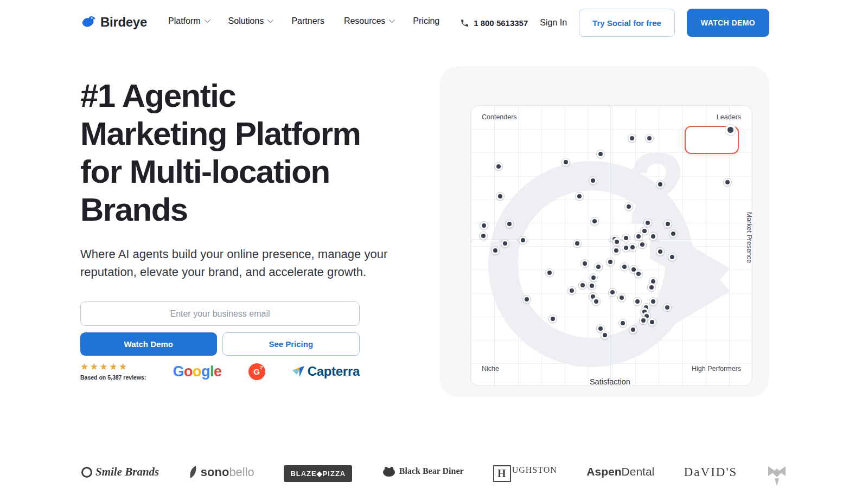 The width and height of the screenshot is (868, 488). I want to click on chart-point-highlighted, so click(730, 130).